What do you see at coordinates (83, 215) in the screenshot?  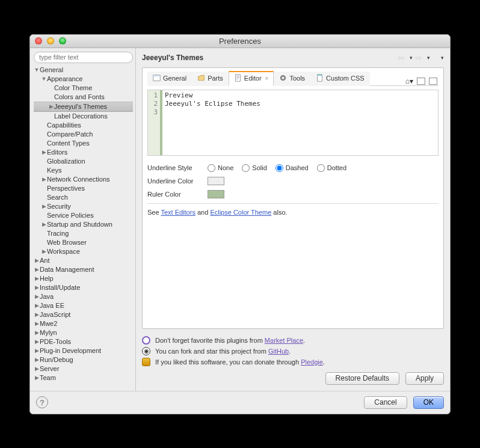 I see `tree-item: Service Policies` at bounding box center [83, 215].